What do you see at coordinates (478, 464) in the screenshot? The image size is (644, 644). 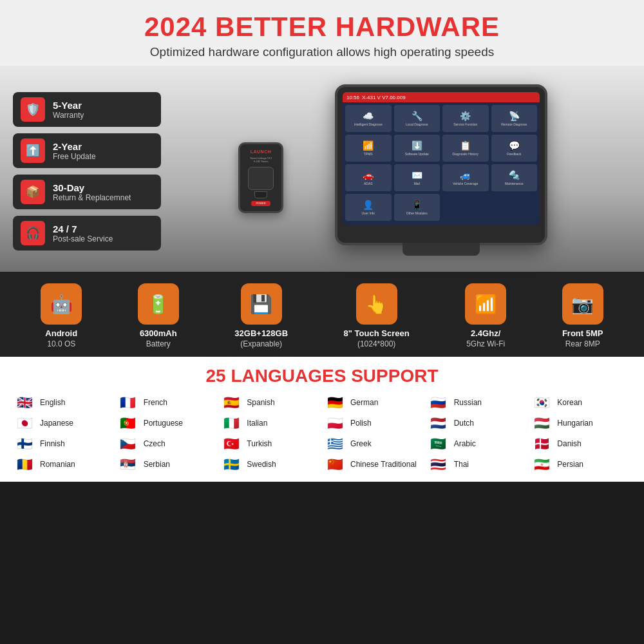 I see `lang-item: 🇹🇭 Thai` at bounding box center [478, 464].